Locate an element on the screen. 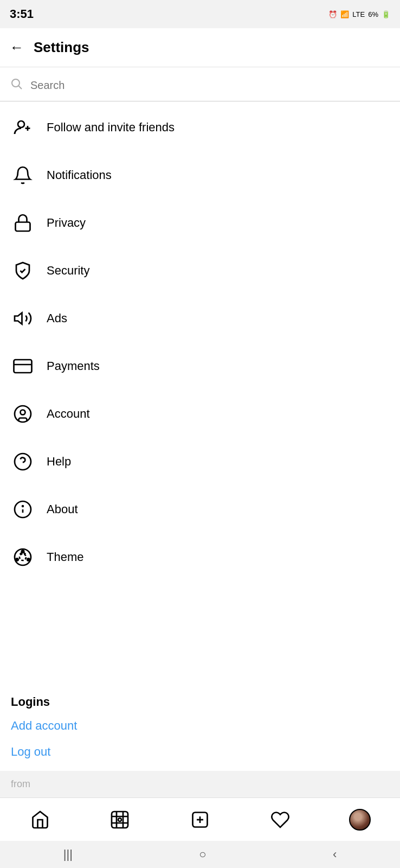  home-icon is located at coordinates (40, 820).